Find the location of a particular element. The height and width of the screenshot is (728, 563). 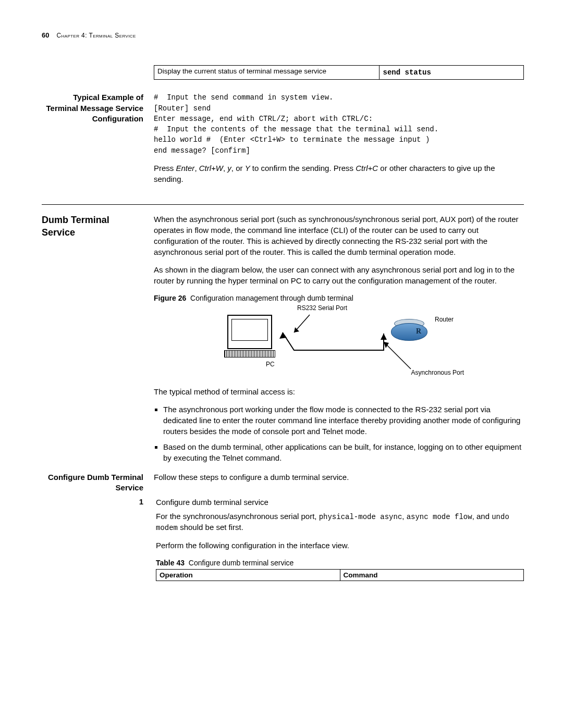

body-text: Press Enter, Ctrl+W, y, or Y to confirm … is located at coordinates (339, 174).